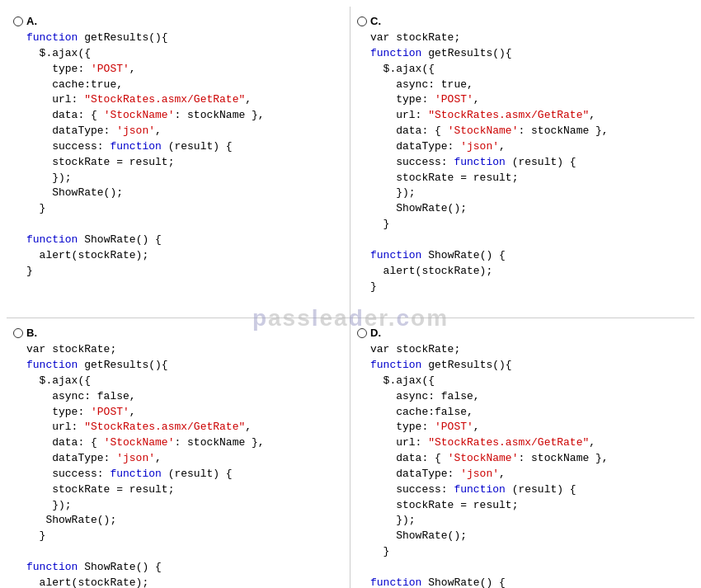 The height and width of the screenshot is (588, 701). Describe the element at coordinates (31, 21) in the screenshot. I see `letter-a: A.` at that location.